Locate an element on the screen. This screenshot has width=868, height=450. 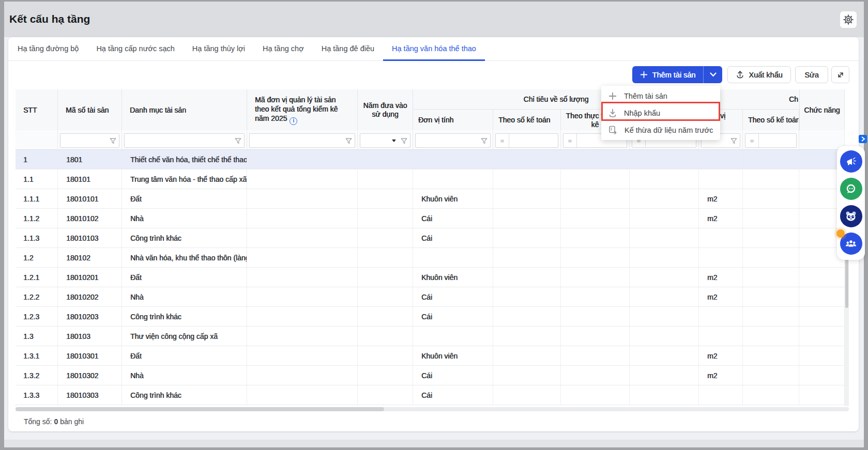
filter-input-qty_book: = is located at coordinates (527, 141).